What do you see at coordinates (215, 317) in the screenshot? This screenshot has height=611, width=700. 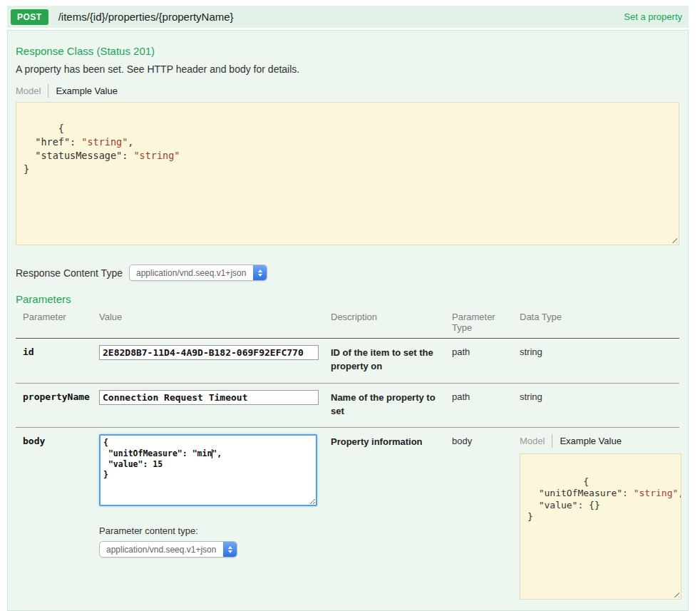 I see `col-value: Value` at bounding box center [215, 317].